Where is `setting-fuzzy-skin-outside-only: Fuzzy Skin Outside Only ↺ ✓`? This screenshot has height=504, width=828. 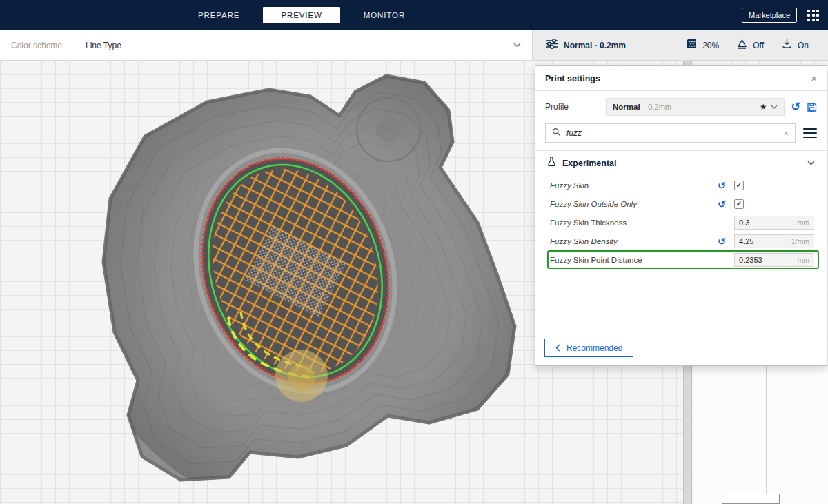 setting-fuzzy-skin-outside-only: Fuzzy Skin Outside Only ↺ ✓ is located at coordinates (683, 204).